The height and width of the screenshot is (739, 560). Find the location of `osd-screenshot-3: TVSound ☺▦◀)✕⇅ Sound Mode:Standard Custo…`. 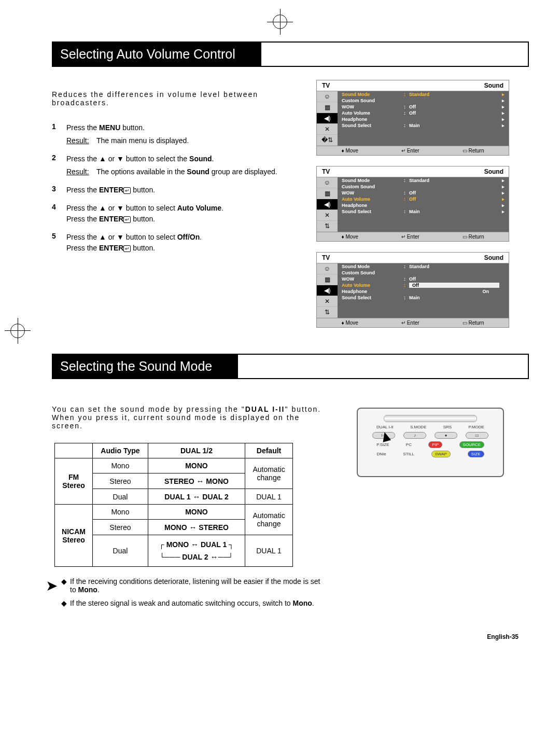

osd-screenshot-3: TVSound ☺▦◀)✕⇅ Sound Mode:Standard Custo… is located at coordinates (413, 290).